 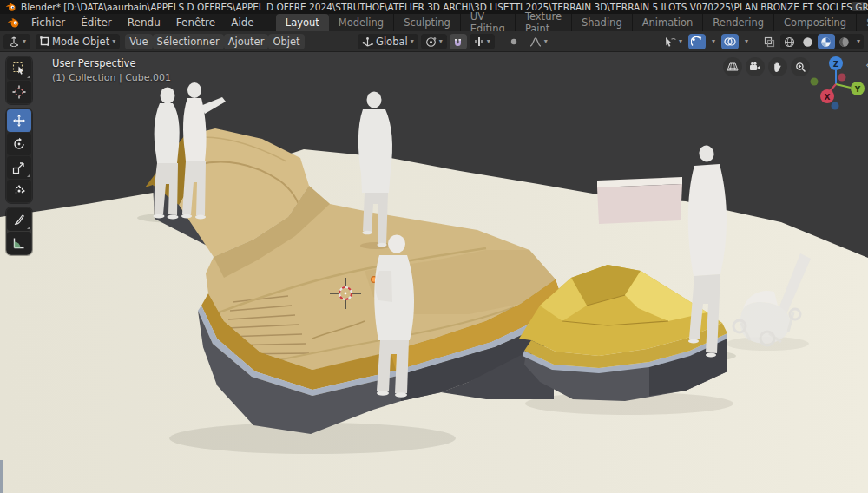 I want to click on viewport-header-right: ▾ ▾ ▾, so click(x=762, y=42).